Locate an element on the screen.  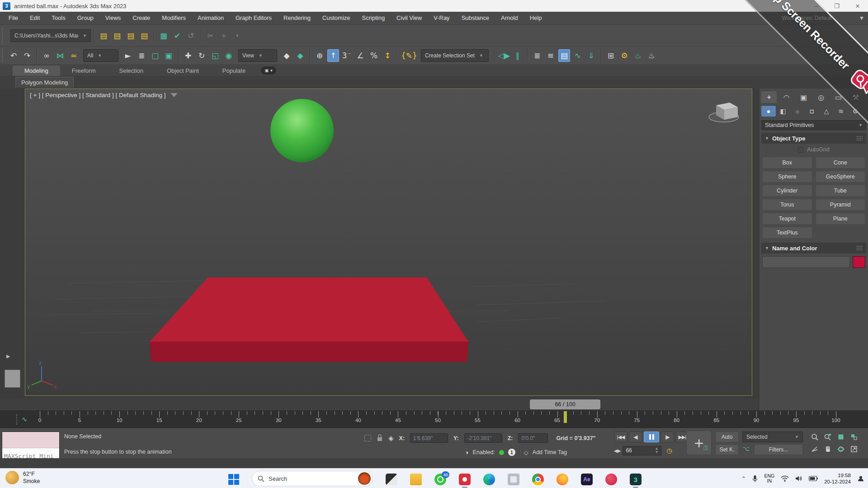
ribbon-tab: Populate is located at coordinates (234, 70).